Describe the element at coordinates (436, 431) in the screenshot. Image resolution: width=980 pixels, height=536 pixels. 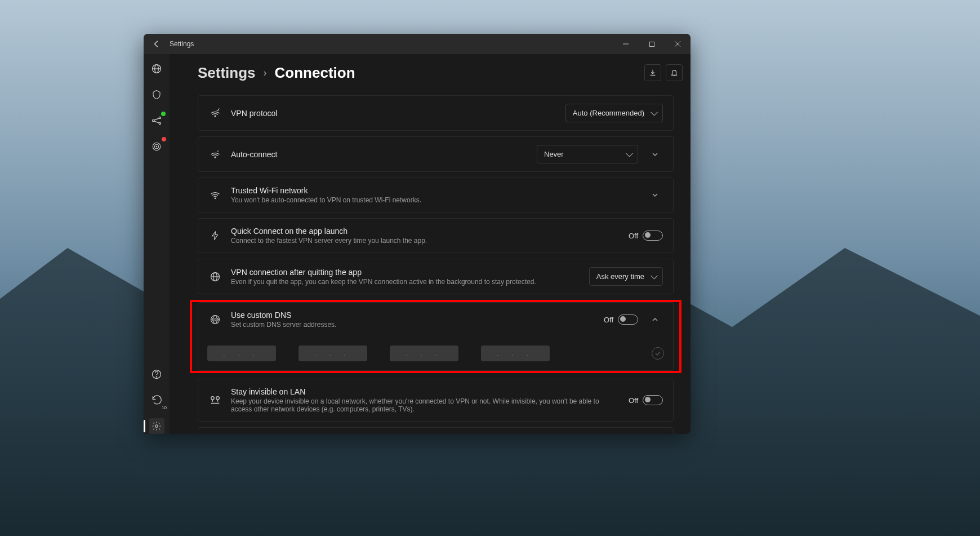
I see `row-remote-access: Allow remote access while connected to V…` at that location.